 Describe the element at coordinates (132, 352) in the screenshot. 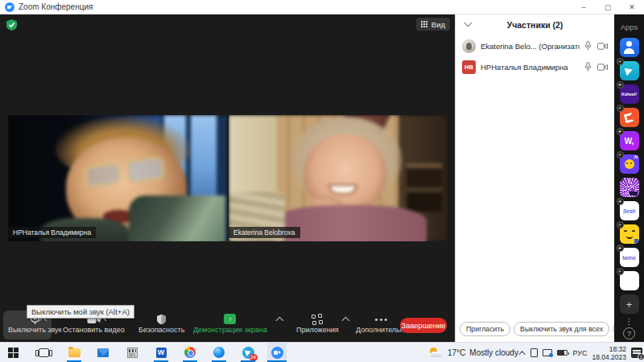

I see `media-player-taskbar-icon: 321` at that location.